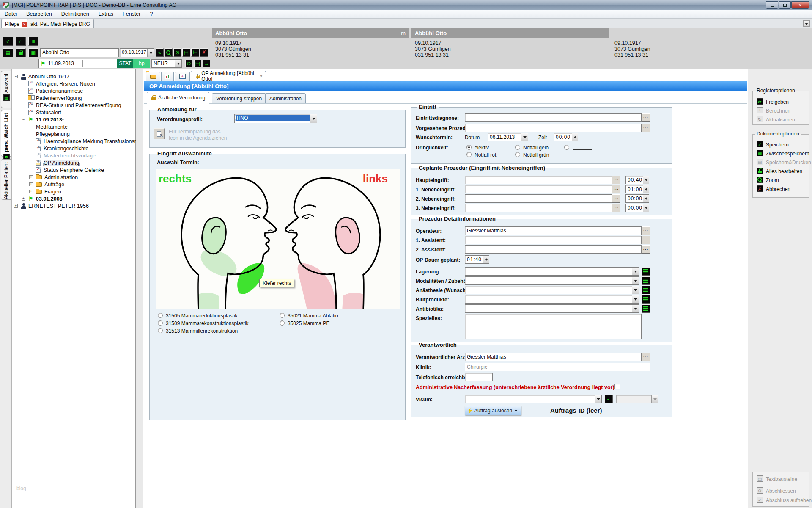 The height and width of the screenshot is (508, 812). Describe the element at coordinates (80, 52) in the screenshot. I see `patient-search-input: Abbühl Otto` at that location.